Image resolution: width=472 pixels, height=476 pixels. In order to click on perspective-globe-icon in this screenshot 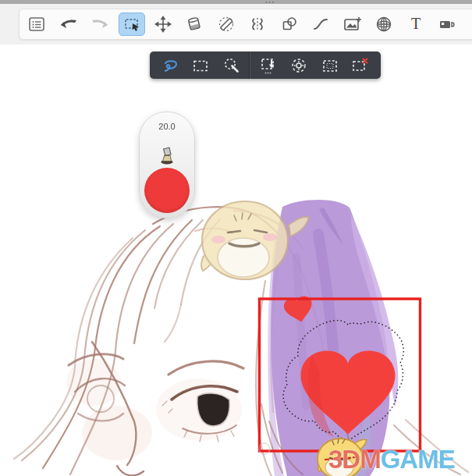, I will do `click(384, 24)`.